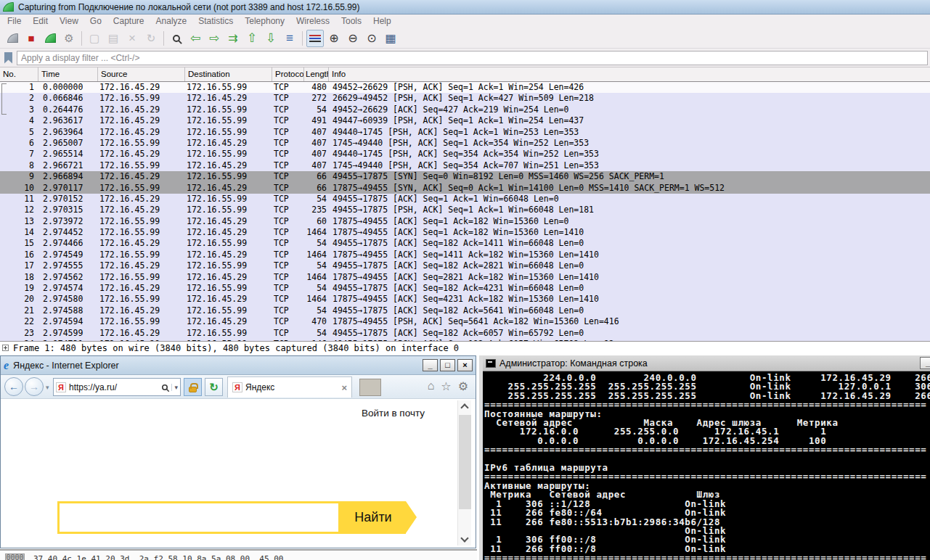 Image resolution: width=930 pixels, height=560 pixels. What do you see at coordinates (334, 38) in the screenshot?
I see `zoom-in-icon: ⊕` at bounding box center [334, 38].